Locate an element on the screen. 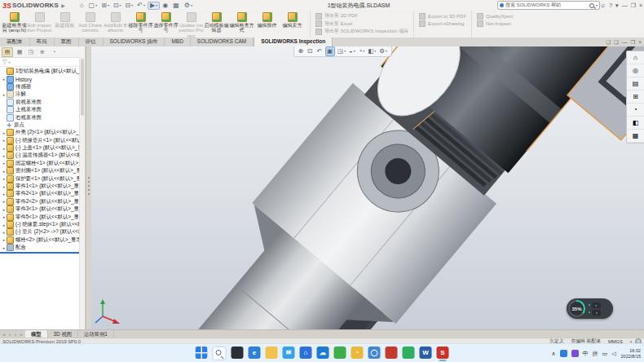 The image size is (644, 362). tray-icon: 拼 is located at coordinates (595, 354).